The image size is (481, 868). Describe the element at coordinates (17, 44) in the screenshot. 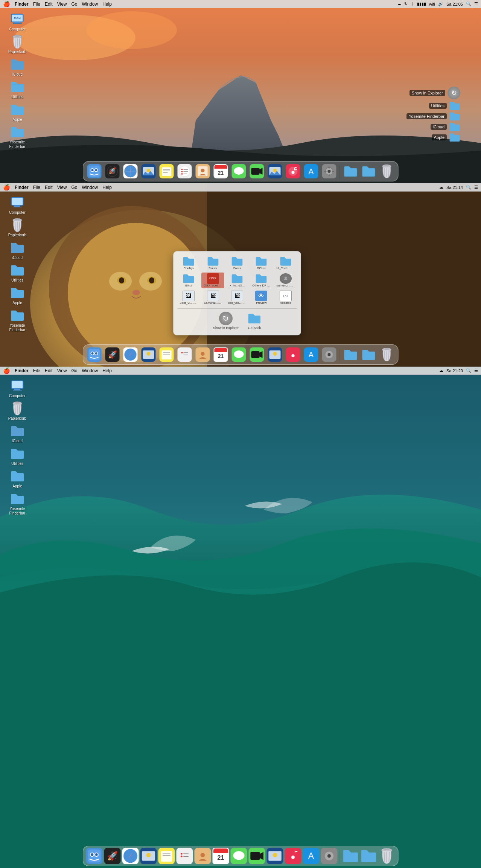

I see `desktop-icon-trash-1: Papierkorb` at that location.